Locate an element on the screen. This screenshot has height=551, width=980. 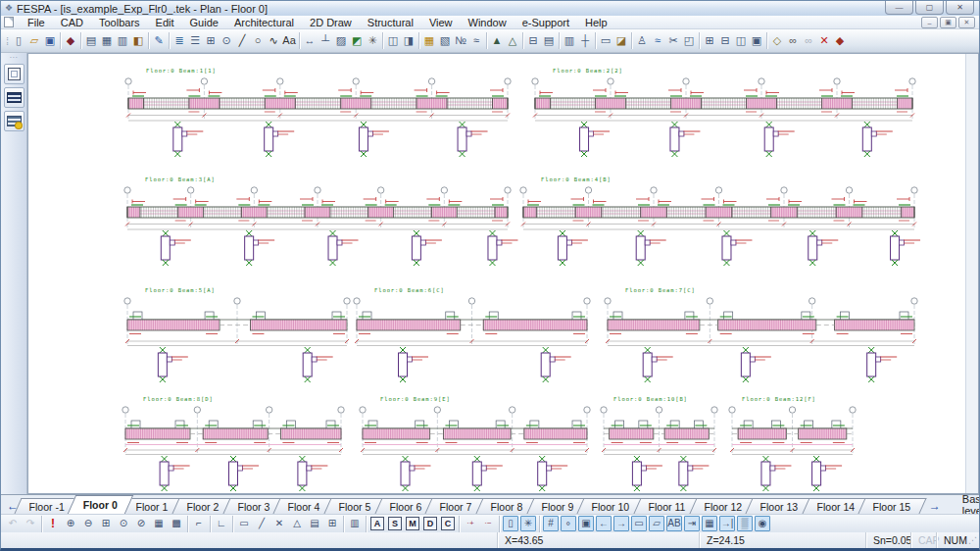
pan-hand-icon: ◇ is located at coordinates (777, 41).